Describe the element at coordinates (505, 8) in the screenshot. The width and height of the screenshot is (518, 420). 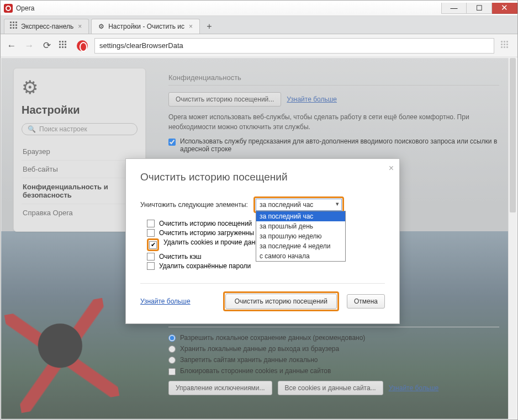
I see `close-button: ✕` at that location.